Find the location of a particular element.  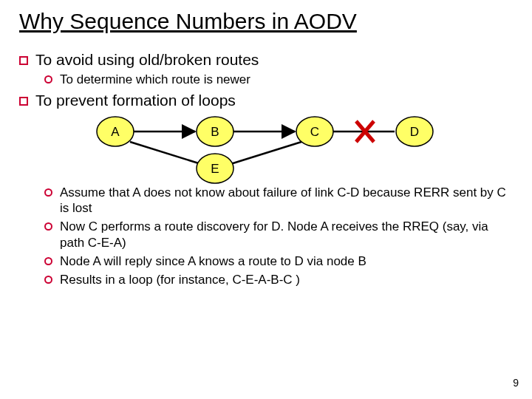

node-label: D is located at coordinates (415, 132).